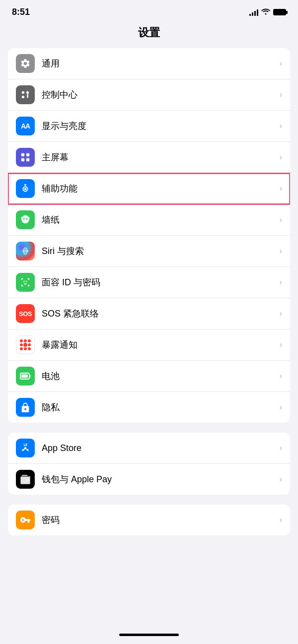 The width and height of the screenshot is (298, 644). I want to click on appstore-label: App Store, so click(161, 449).